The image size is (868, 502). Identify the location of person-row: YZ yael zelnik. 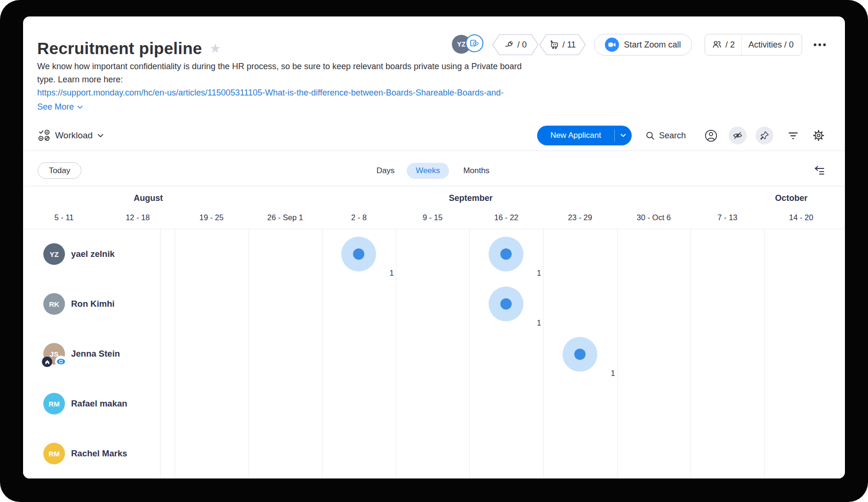
(91, 254).